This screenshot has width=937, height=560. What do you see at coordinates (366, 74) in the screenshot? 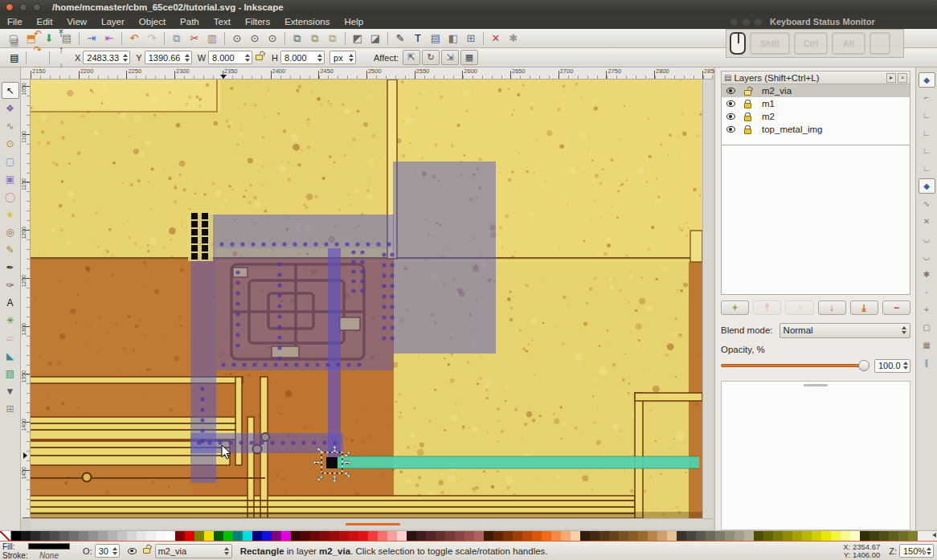
I see `horizontal-ruler: 2150220022502300235024002450250025502600…` at bounding box center [366, 74].